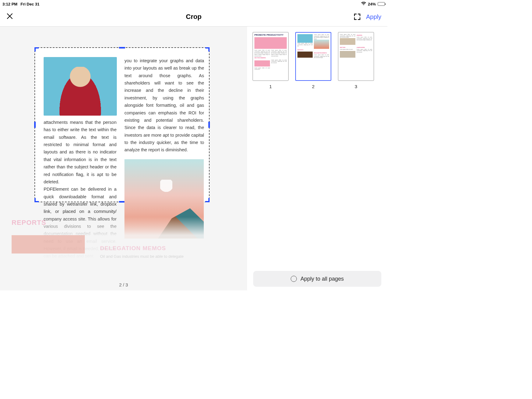 The image size is (532, 399). Describe the element at coordinates (30, 4) in the screenshot. I see `status-date: Fri Dec 31` at that location.